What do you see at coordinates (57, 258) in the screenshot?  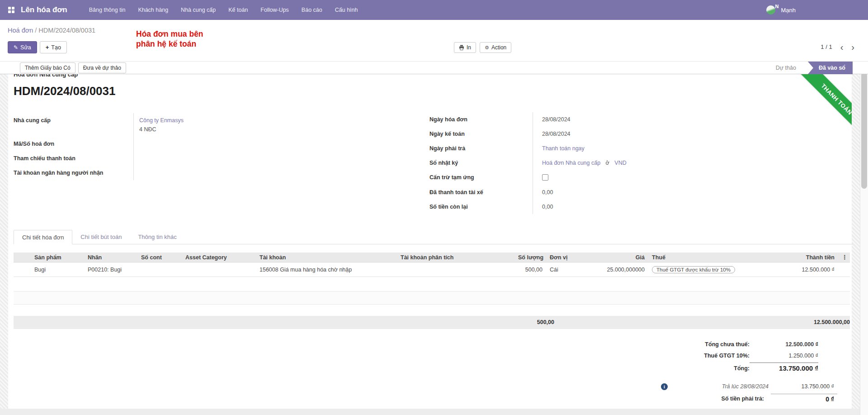 I see `col-product: Sản phẩm` at bounding box center [57, 258].